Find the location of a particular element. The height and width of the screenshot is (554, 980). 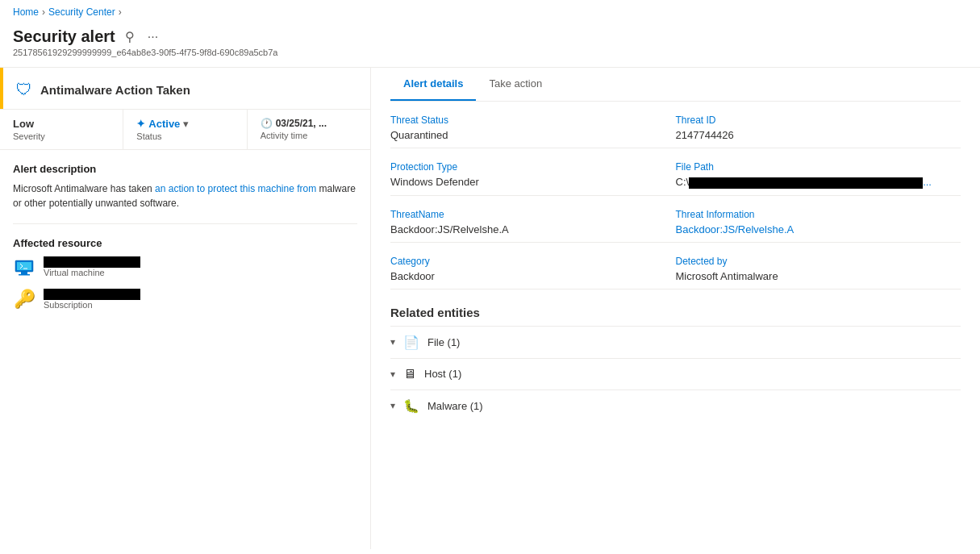

threat-information-cell: Threat Information Backdoor:JS/Relvelshe… is located at coordinates (819, 219).